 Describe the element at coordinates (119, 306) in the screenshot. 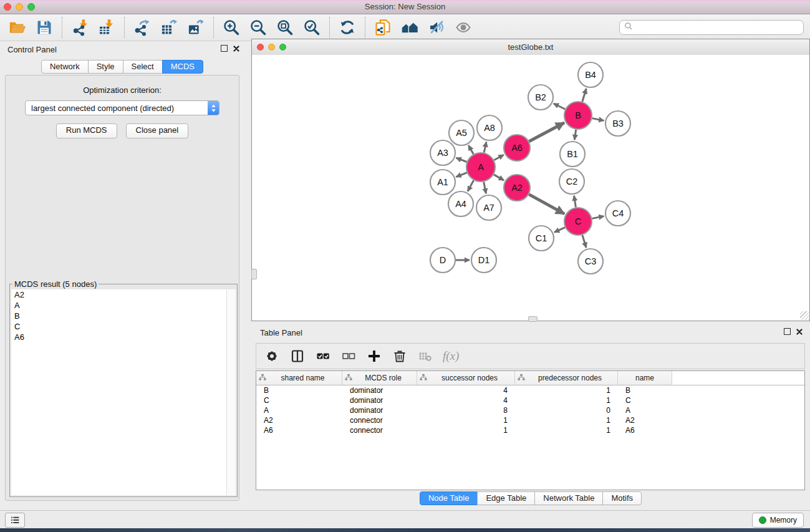

I see `result-item: A` at that location.